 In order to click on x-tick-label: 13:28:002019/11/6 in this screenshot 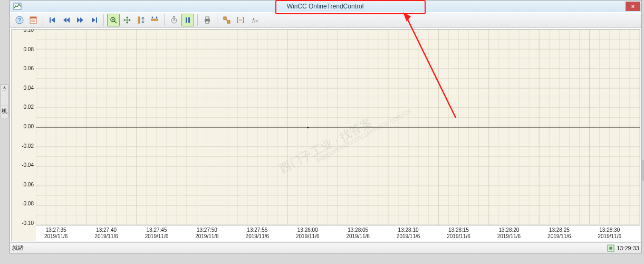, I will do `click(308, 232)`.